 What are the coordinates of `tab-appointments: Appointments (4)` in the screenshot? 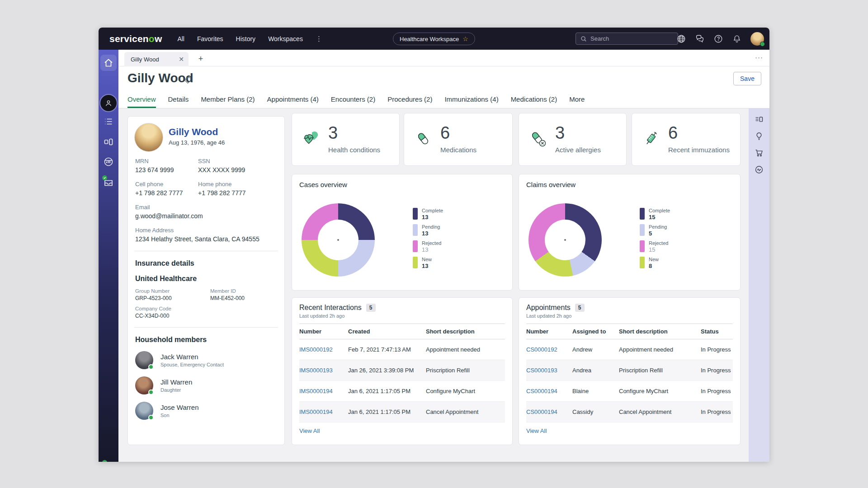 It's located at (293, 102).